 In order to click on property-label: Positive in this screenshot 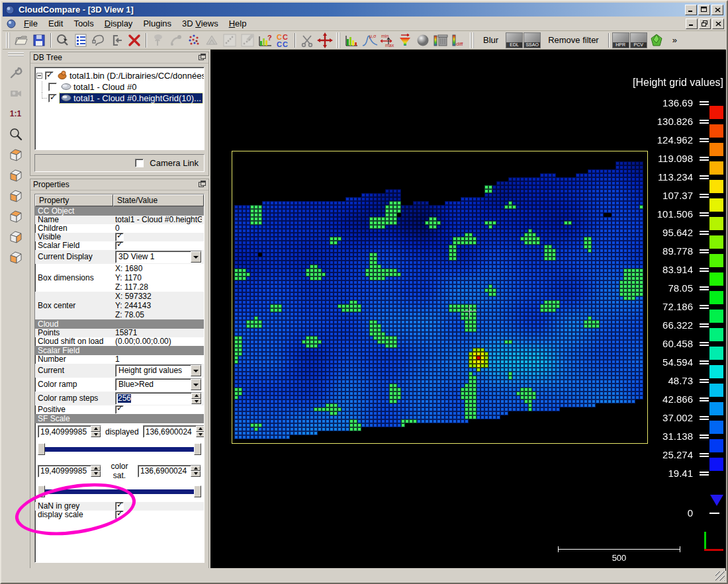, I will do `click(74, 410)`.